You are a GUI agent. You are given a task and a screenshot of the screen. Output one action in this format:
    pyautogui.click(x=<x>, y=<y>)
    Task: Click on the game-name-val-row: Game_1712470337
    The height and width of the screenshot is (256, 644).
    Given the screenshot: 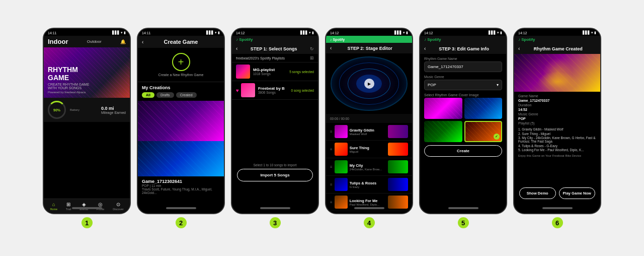 What is the action you would take?
    pyautogui.click(x=557, y=101)
    